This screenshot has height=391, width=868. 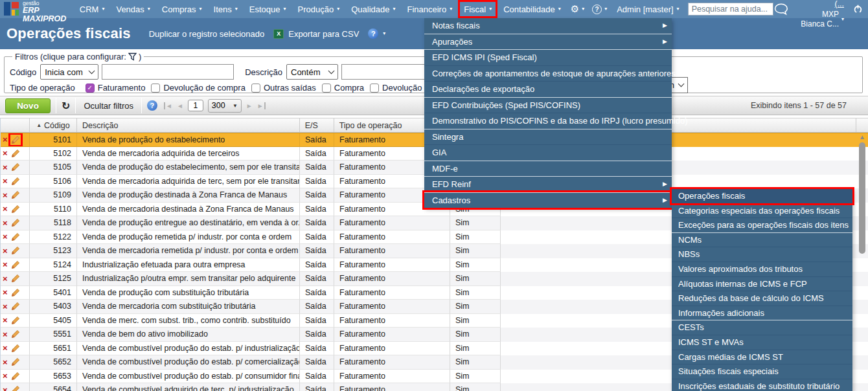 I want to click on filters-legend: Filtros (clique para configurar: ), so click(x=78, y=57).